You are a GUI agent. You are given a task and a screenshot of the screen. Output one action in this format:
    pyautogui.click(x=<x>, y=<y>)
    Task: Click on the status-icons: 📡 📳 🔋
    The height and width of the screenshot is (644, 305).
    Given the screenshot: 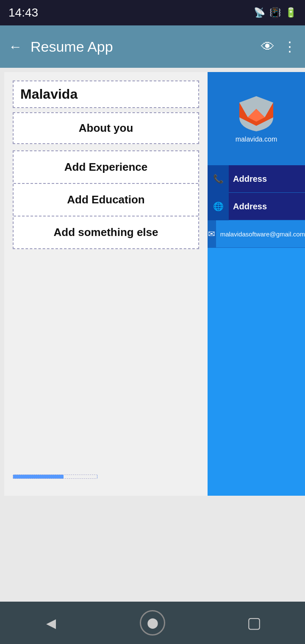 What is the action you would take?
    pyautogui.click(x=275, y=13)
    